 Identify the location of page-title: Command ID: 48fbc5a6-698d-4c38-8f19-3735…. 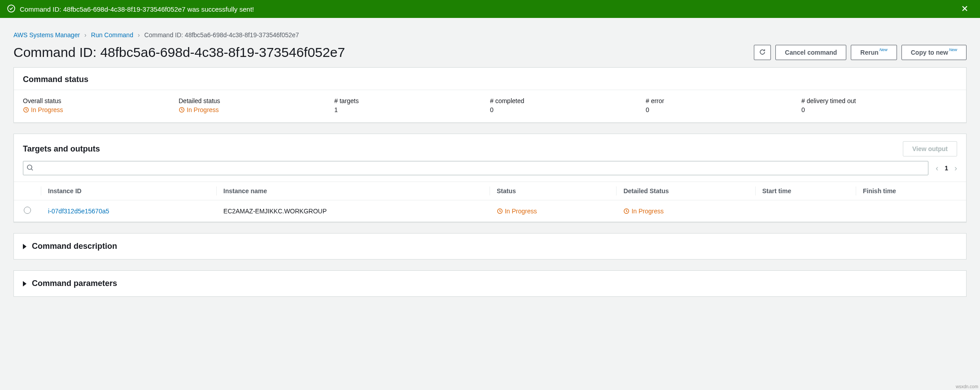
(179, 52).